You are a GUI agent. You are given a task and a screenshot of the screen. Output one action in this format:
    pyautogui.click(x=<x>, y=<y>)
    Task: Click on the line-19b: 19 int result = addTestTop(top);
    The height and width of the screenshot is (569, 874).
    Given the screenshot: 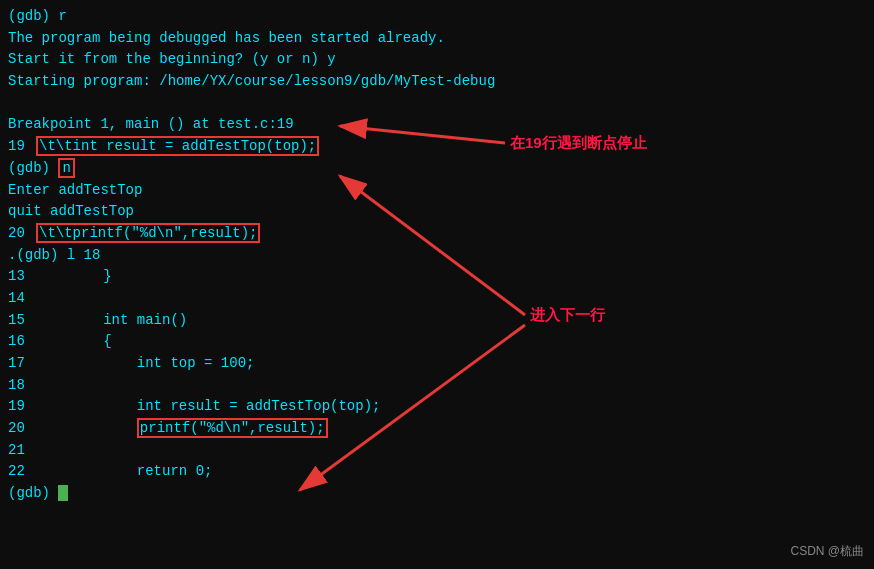 What is the action you would take?
    pyautogui.click(x=437, y=407)
    